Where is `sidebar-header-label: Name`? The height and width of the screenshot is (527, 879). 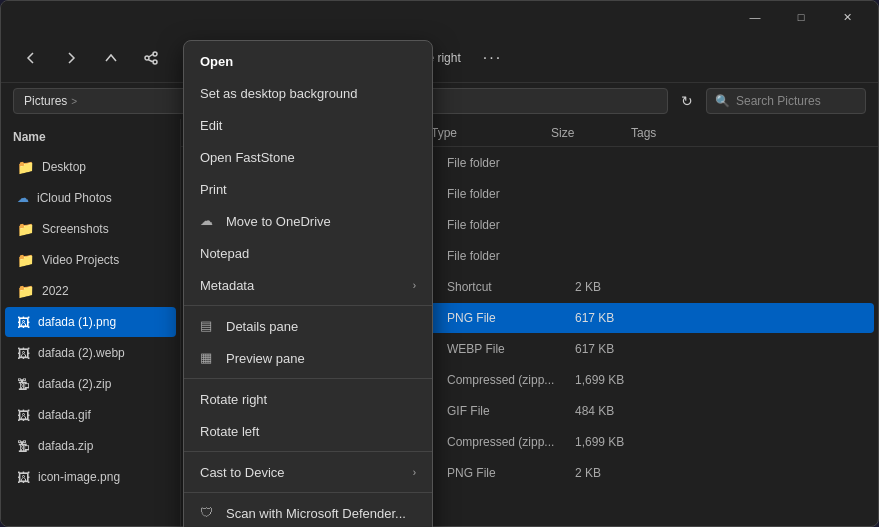 sidebar-header-label: Name is located at coordinates (30, 137).